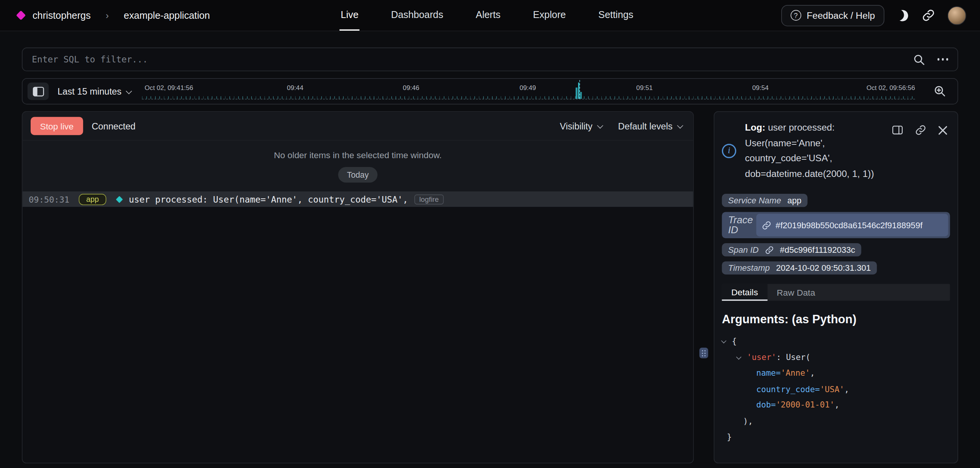 The height and width of the screenshot is (468, 980). I want to click on timeline-cursor, so click(580, 90).